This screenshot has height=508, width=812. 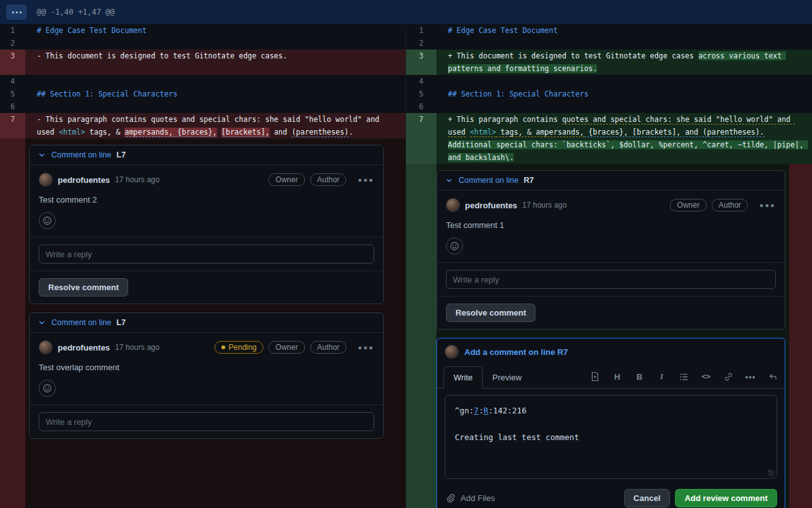 What do you see at coordinates (611, 279) in the screenshot?
I see `reply-row` at bounding box center [611, 279].